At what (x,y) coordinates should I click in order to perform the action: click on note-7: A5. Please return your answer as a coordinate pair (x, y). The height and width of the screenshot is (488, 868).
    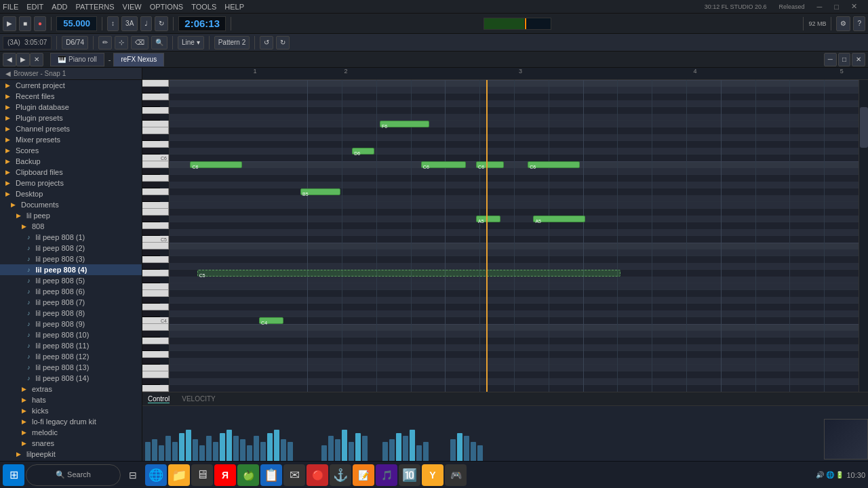
    Looking at the image, I should click on (488, 219).